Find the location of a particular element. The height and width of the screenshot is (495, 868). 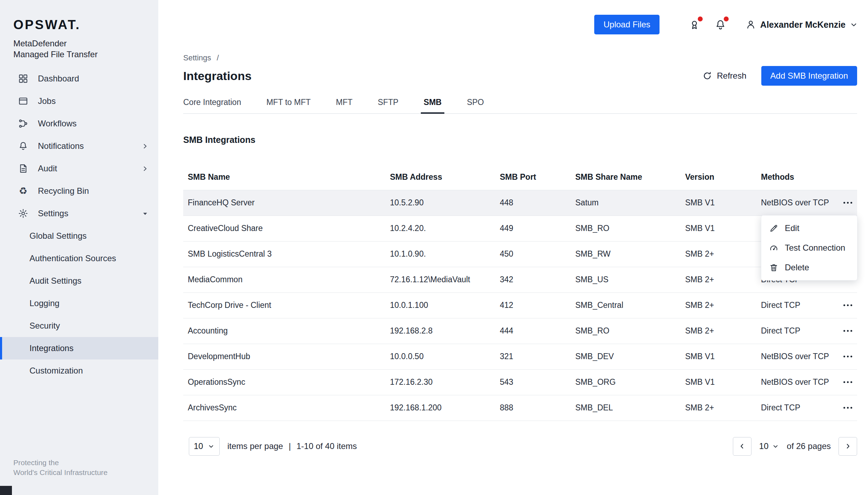

chevron-down-icon is located at coordinates (854, 25).